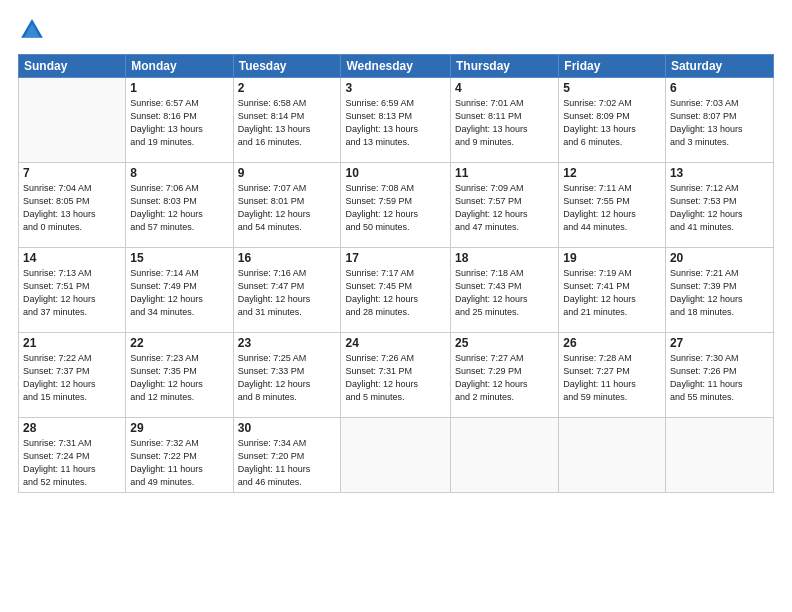 The image size is (792, 612). What do you see at coordinates (504, 378) in the screenshot?
I see `day-info: Sunrise: 7:27 AM Sunset: 7:29 PM Dayligh…` at bounding box center [504, 378].